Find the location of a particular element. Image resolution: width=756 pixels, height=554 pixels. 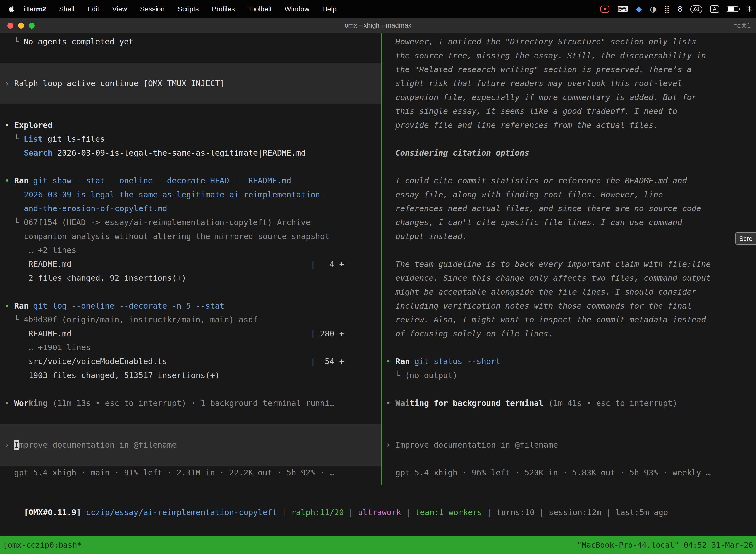

prompt-input-box: ›Improve documentation in @filename is located at coordinates (191, 445).